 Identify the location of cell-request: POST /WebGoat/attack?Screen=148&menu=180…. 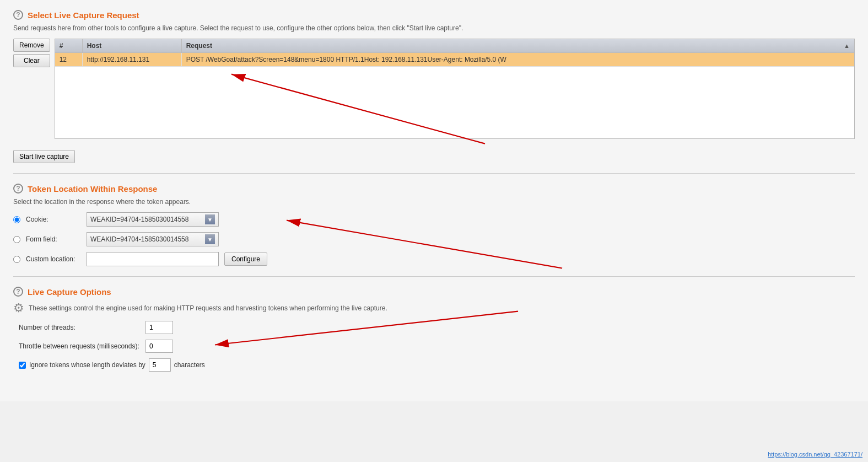
(518, 60).